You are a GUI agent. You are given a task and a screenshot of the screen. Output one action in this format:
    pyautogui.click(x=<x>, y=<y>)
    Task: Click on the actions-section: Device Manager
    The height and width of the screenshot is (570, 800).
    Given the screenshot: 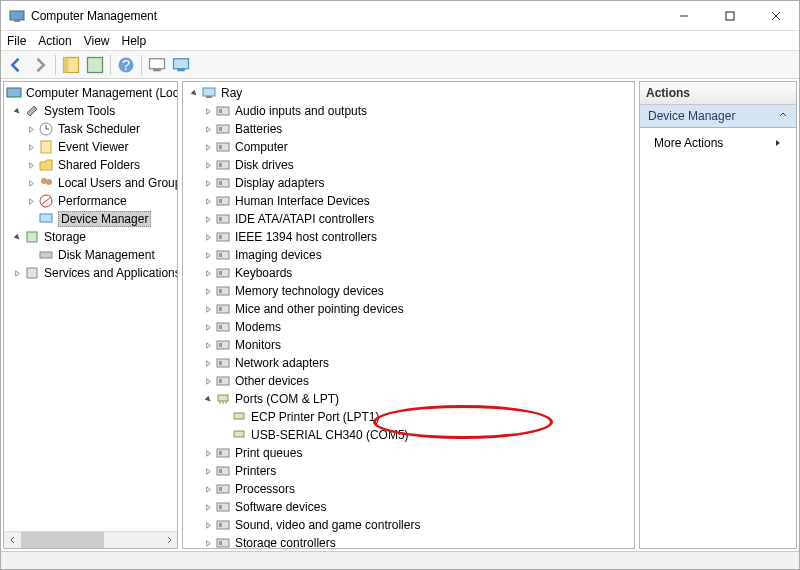 What is the action you would take?
    pyautogui.click(x=718, y=116)
    